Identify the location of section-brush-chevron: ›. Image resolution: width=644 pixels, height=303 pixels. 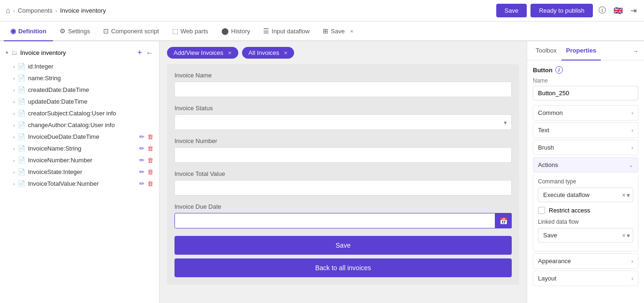
(632, 148).